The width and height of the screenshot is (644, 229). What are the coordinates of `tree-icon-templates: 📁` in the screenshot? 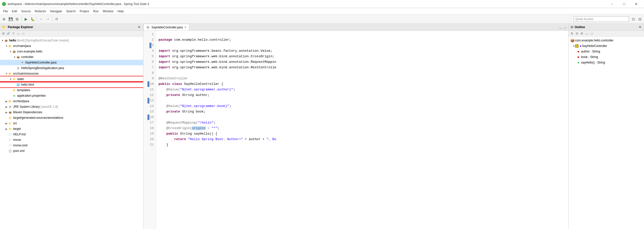 It's located at (14, 90).